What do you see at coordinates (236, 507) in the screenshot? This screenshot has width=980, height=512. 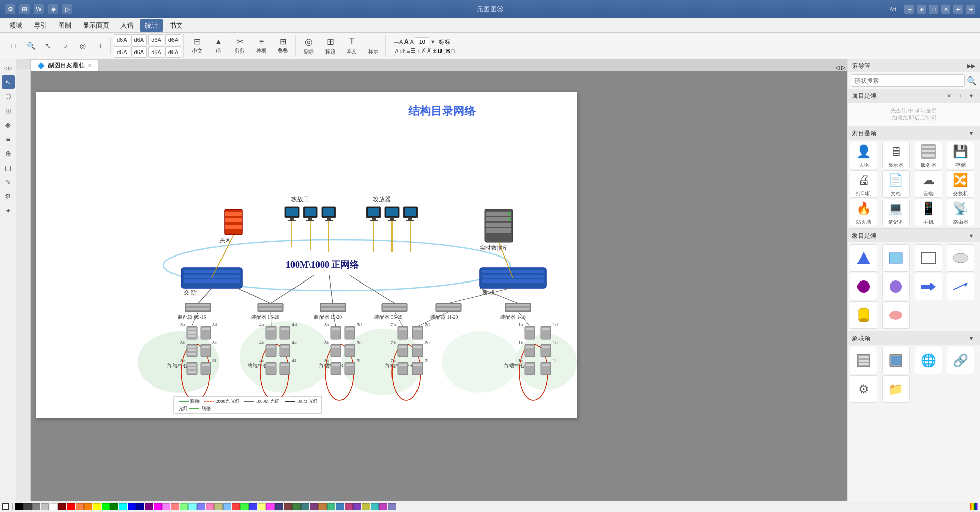 I see `color-bright-red` at bounding box center [236, 507].